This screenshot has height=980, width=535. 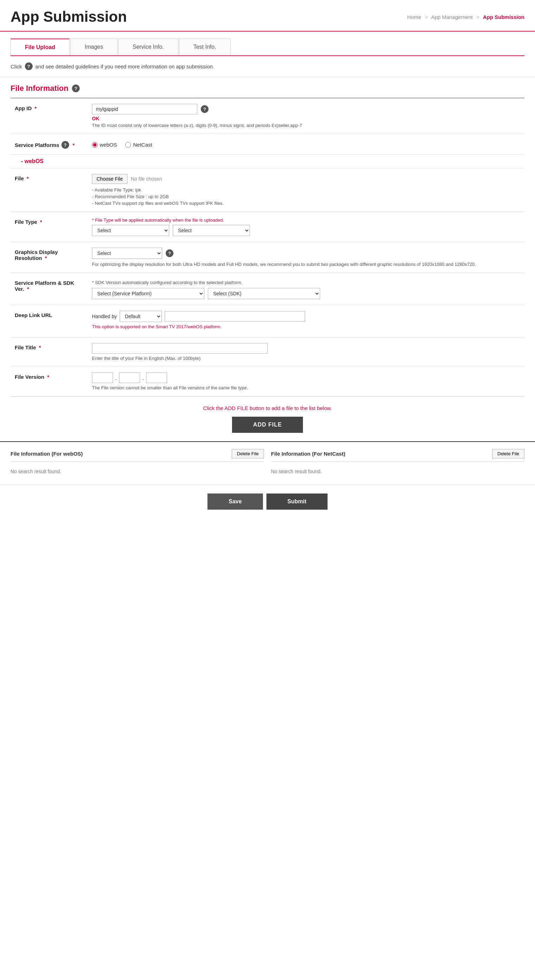 What do you see at coordinates (47, 453) in the screenshot?
I see `file-info-webos-title: File Information (For webOS)` at bounding box center [47, 453].